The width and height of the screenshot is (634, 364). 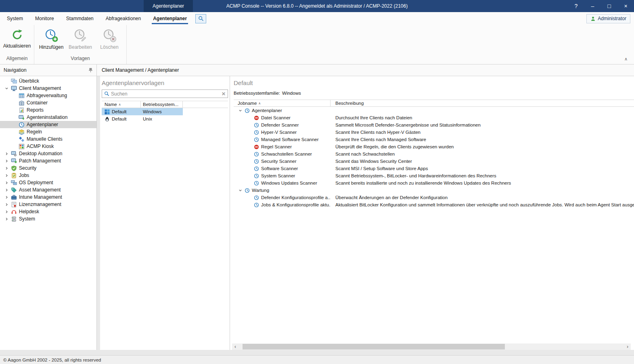 I want to click on search-input, so click(x=165, y=94).